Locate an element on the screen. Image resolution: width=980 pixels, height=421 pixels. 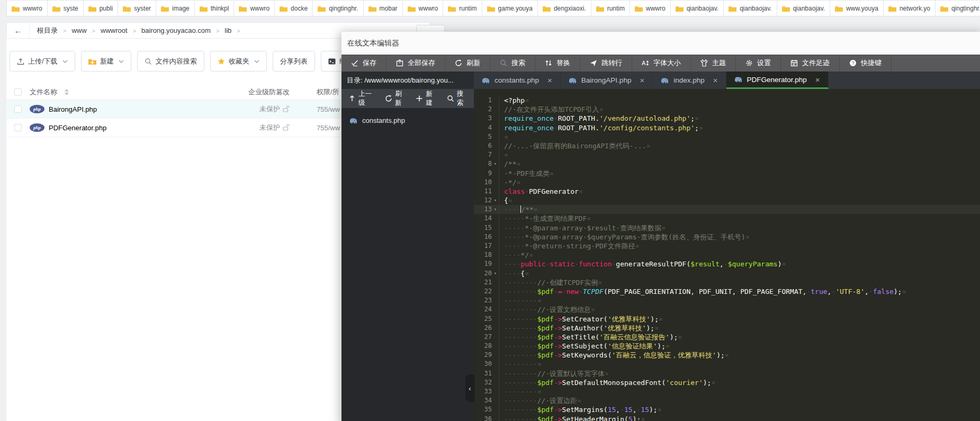
code-line: 6//·...·保留原有的BairongAPI类代码·...¤ is located at coordinates (727, 146).